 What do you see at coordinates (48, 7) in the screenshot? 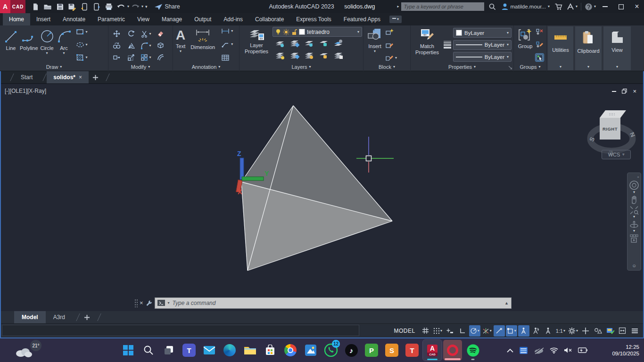
I see `open-file-button` at bounding box center [48, 7].